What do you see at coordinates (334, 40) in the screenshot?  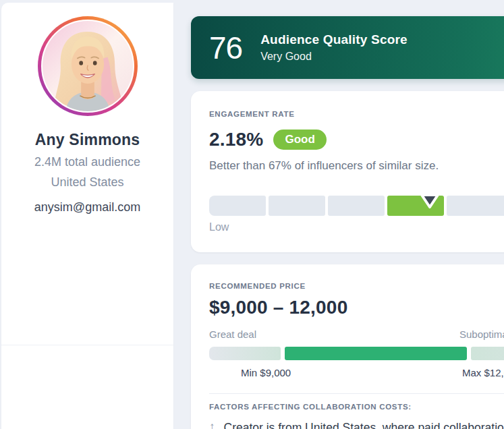 I see `score-title: Audience Quality Score` at bounding box center [334, 40].